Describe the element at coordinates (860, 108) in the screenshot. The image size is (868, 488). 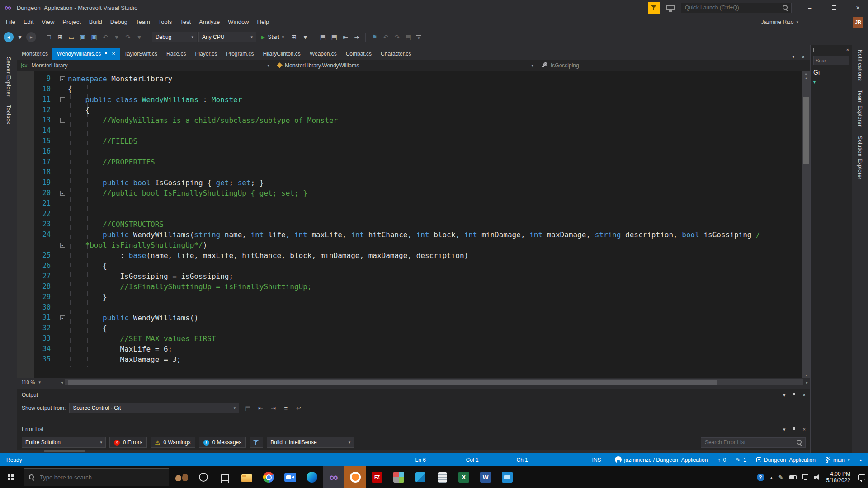
I see `rail-tab-team-explorer: Team Explorer` at that location.